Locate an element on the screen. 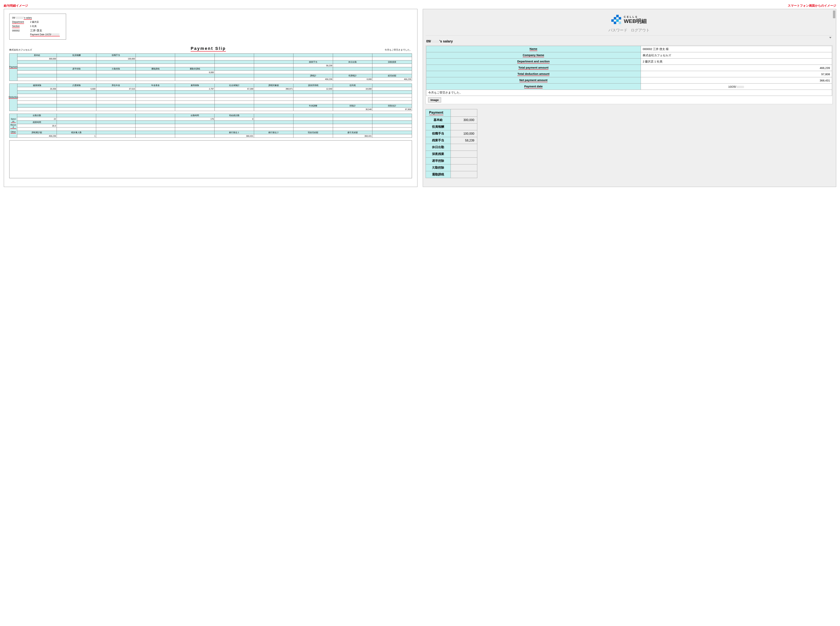 The height and width of the screenshot is (626, 840). phone-nav: パスワード ログアウト is located at coordinates (629, 31).